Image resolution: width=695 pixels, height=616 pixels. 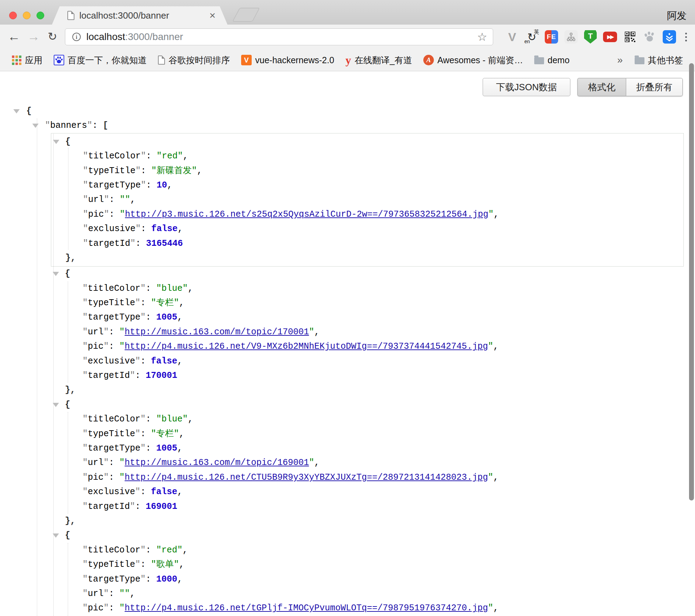 I want to click on json-token: false, so click(x=164, y=492).